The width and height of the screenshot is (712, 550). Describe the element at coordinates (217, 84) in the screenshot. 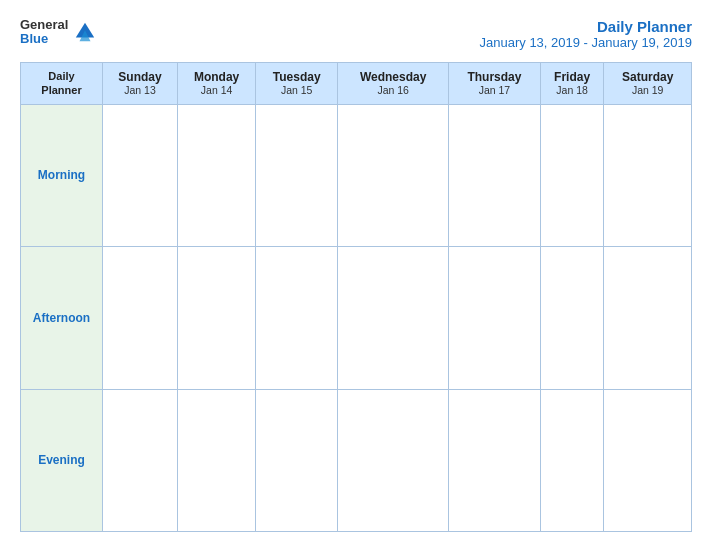

I see `header-monday: Monday Jan 14` at that location.